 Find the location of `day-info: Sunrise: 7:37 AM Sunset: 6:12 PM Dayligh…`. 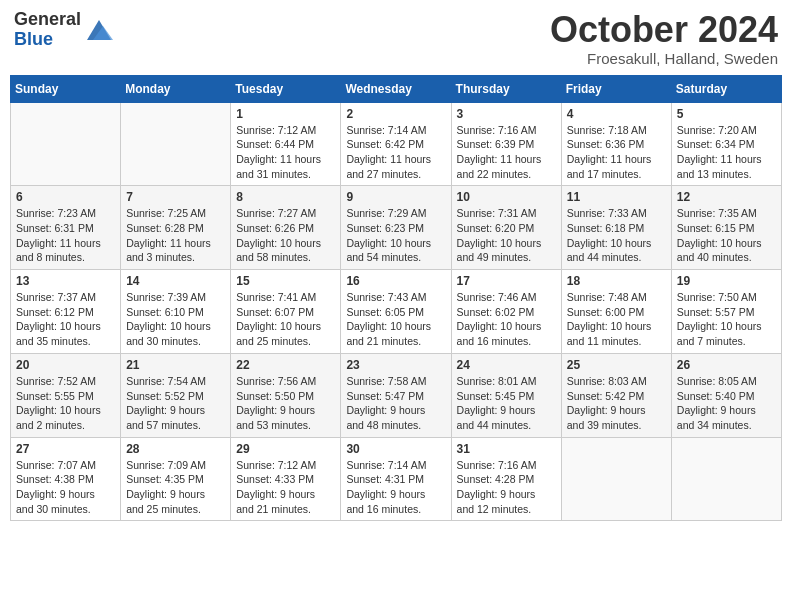

day-info: Sunrise: 7:37 AM Sunset: 6:12 PM Dayligh… is located at coordinates (66, 320).